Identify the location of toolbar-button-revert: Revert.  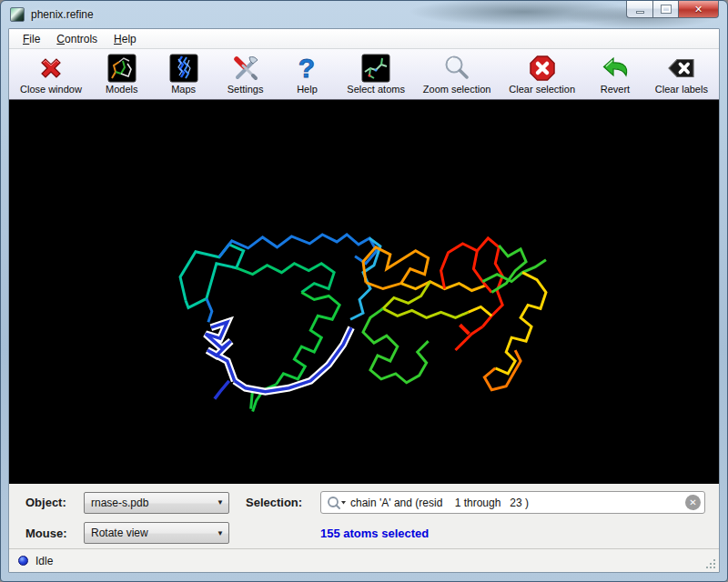
(615, 74).